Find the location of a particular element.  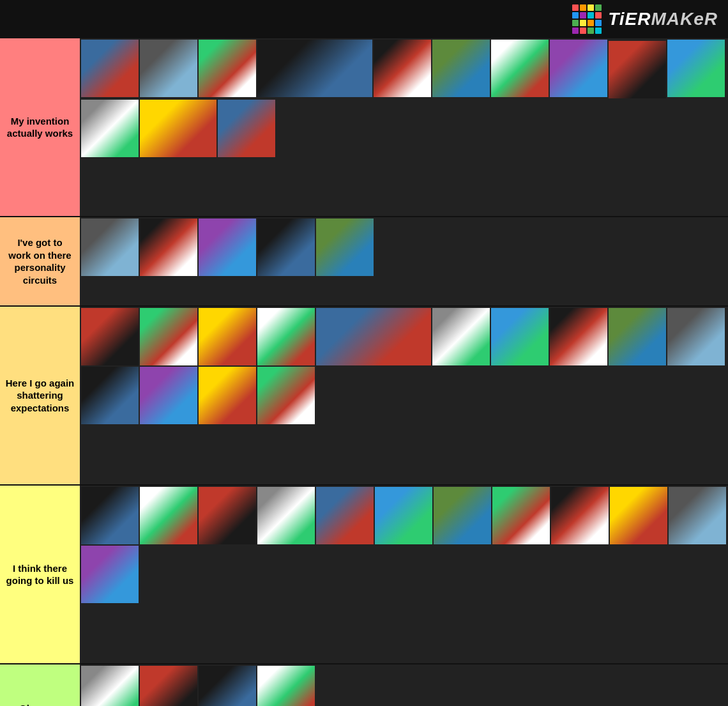

tiermaker-logo: TiERMAKeR is located at coordinates (645, 19).